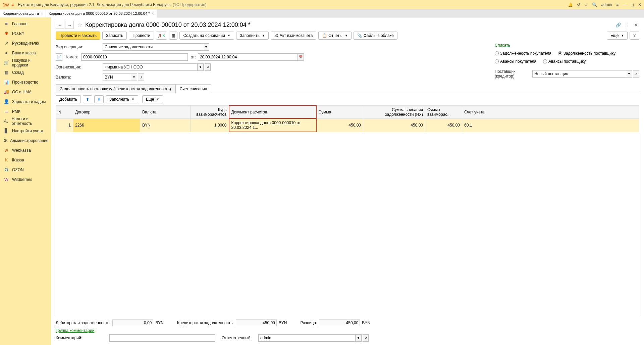 This screenshot has width=644, height=345. What do you see at coordinates (25, 62) in the screenshot?
I see `sidebar-item-4: 🛒Покупки и продажи` at bounding box center [25, 62].